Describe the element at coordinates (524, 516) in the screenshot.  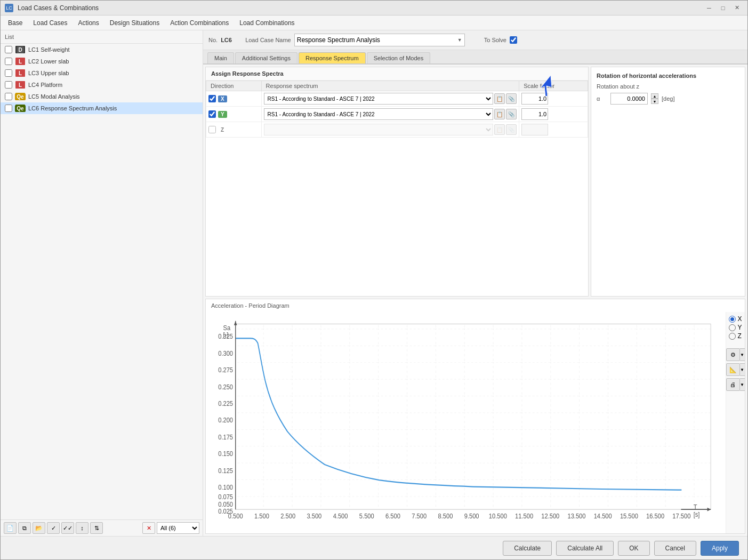
I see `svg-text: 11.500` at that location.